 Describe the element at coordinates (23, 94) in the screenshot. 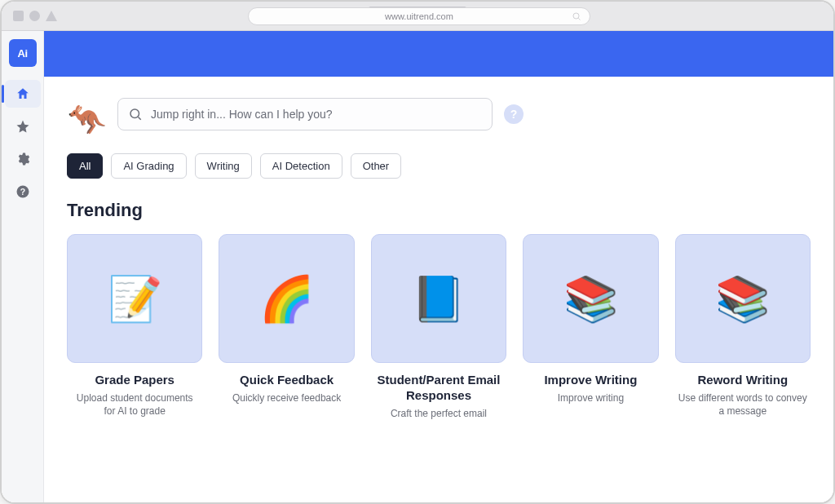

I see `home-icon` at that location.